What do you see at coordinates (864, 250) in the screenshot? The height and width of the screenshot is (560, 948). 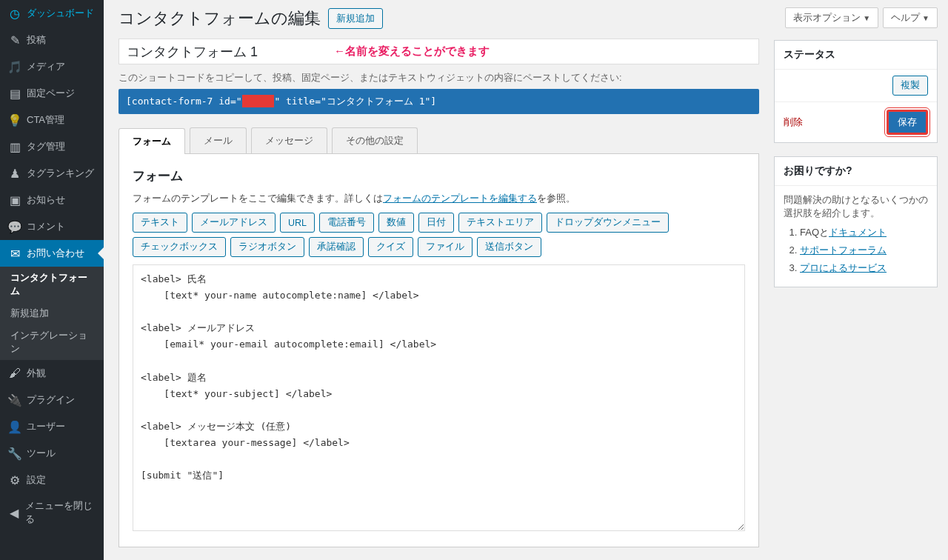 I see `help-link-item: サポートフォーラム` at bounding box center [864, 250].